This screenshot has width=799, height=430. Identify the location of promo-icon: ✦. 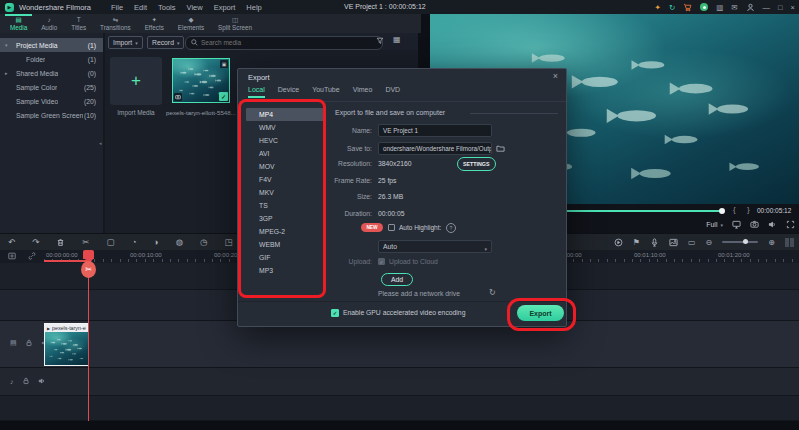
(658, 8).